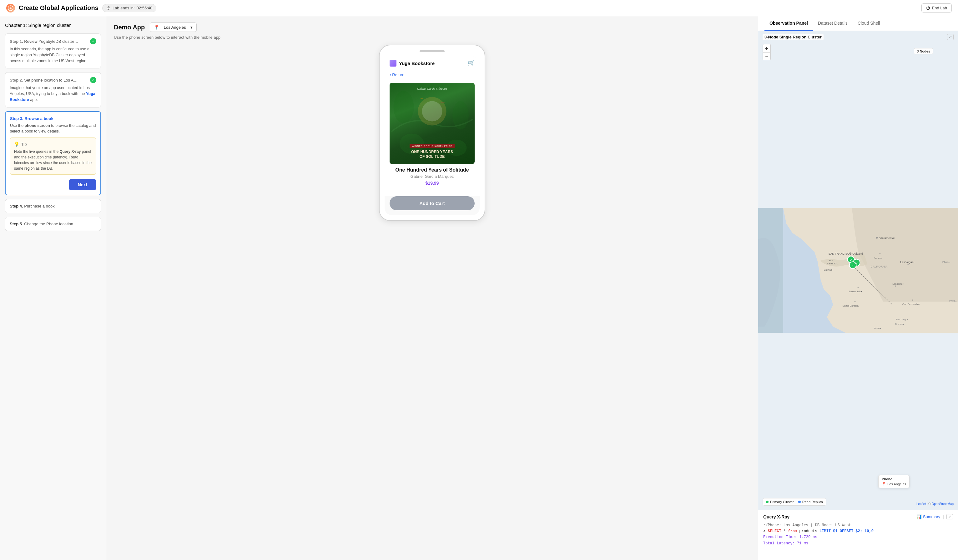 The height and width of the screenshot is (560, 958). What do you see at coordinates (175, 27) in the screenshot?
I see `location-label: Los Angeles` at bounding box center [175, 27].